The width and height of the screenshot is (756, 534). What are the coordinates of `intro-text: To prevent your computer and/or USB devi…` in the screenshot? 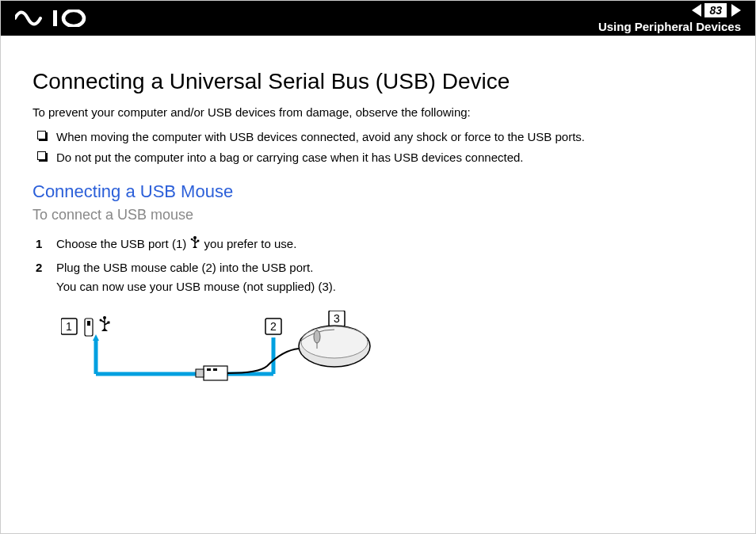 It's located at (378, 113).